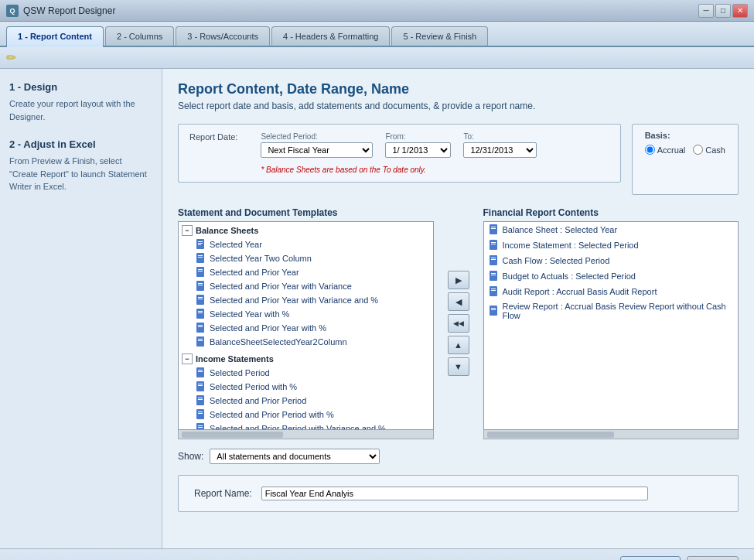 This screenshot has height=560, width=754. What do you see at coordinates (611, 326) in the screenshot?
I see `financial-list: Balance Sheet : Selected Year Income Sta…` at bounding box center [611, 326].